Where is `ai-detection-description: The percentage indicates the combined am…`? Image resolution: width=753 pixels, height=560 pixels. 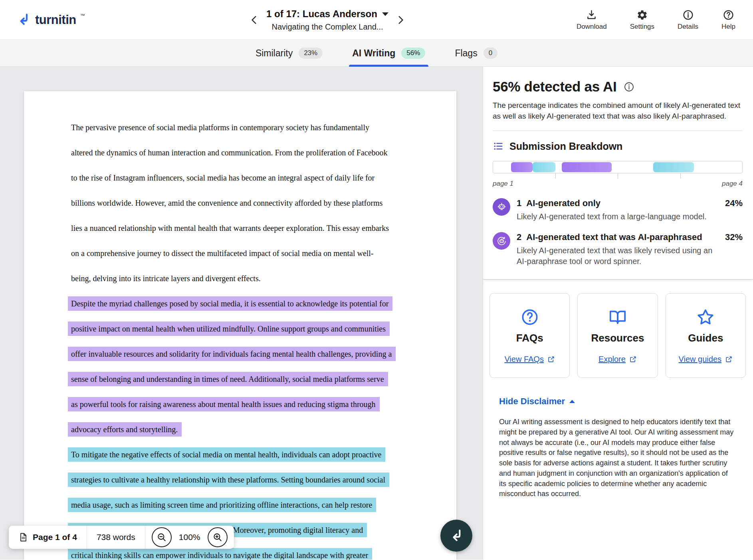 ai-detection-description: The percentage indicates the combined am… is located at coordinates (618, 111).